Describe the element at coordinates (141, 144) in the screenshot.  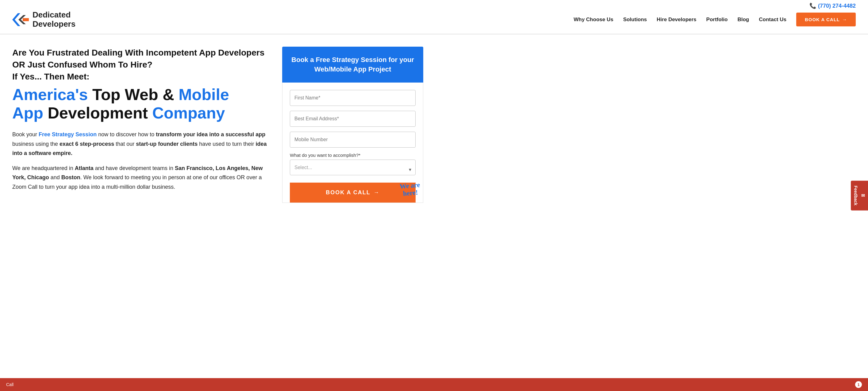
I see `body-paragraph-1: Book your Free Strategy Session now to d…` at that location.